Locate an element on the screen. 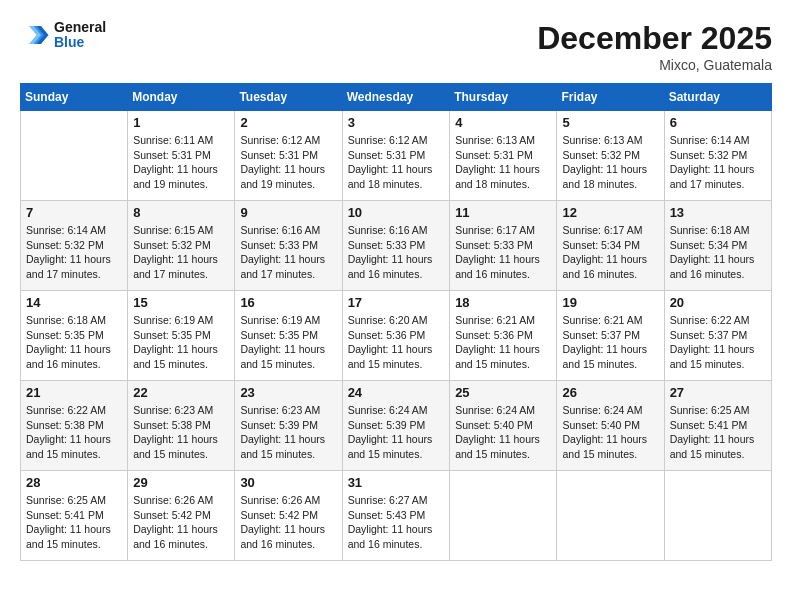 The width and height of the screenshot is (792, 612). calendar-cell: 19Sunrise: 6:21 AM Sunset: 5:37 PM Dayli… is located at coordinates (610, 336).